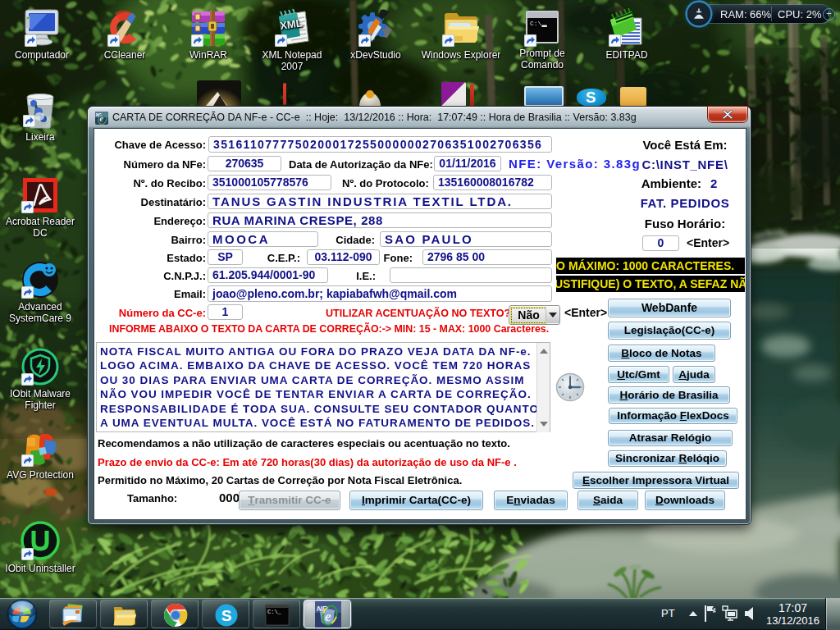 Image resolution: width=840 pixels, height=630 pixels. I want to click on svg-text: S, so click(226, 615).